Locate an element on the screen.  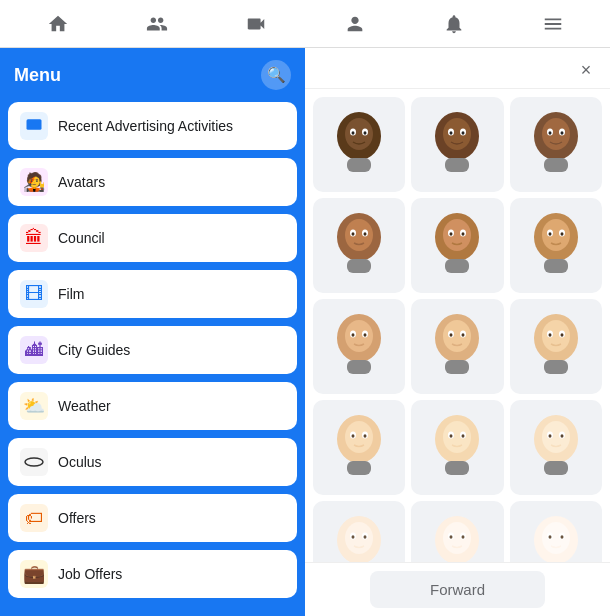
offers-label: Offers is located at coordinates (77, 518).